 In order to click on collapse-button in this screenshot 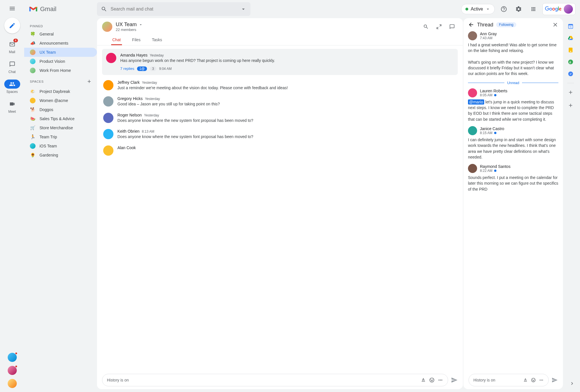, I will do `click(439, 27)`.